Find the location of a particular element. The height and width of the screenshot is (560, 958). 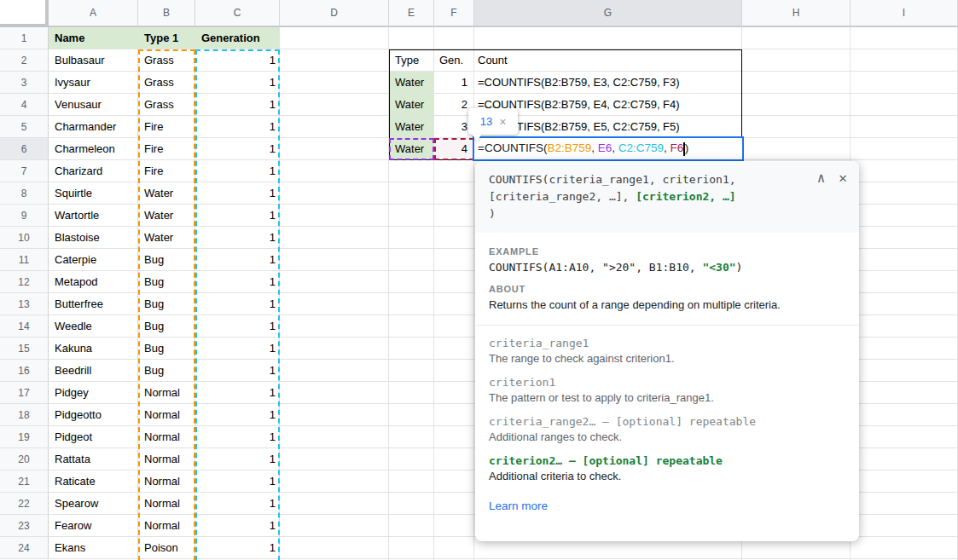

formula-editor-cell-G6: =COUNTIFS(B2:B759, E6, C2:C759, F6) is located at coordinates (608, 148).